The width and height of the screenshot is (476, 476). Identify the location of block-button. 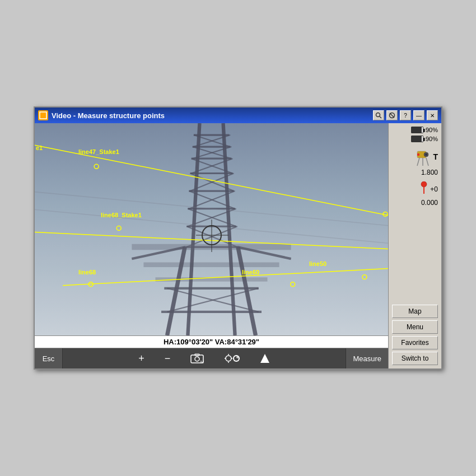
(392, 115).